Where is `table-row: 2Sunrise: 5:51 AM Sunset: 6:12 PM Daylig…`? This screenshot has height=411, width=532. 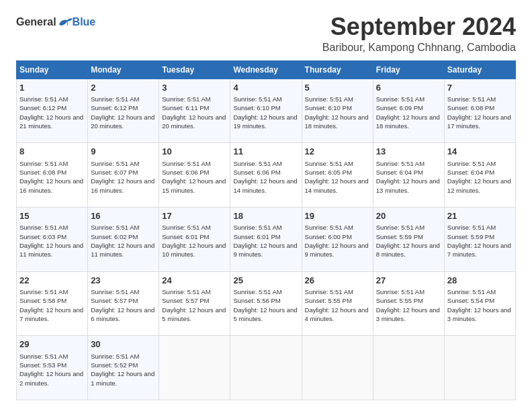 table-row: 2Sunrise: 5:51 AM Sunset: 6:12 PM Daylig… is located at coordinates (124, 111).